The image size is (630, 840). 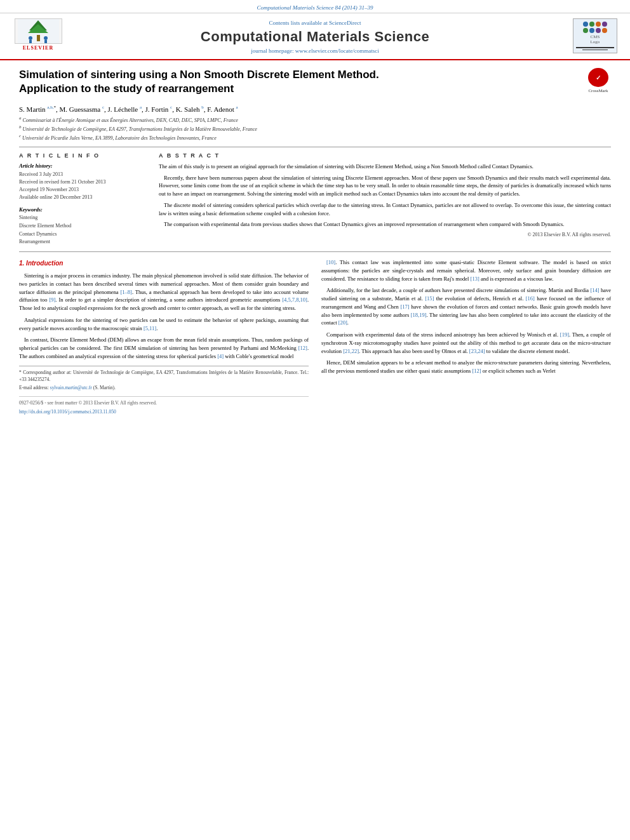 I want to click on keyword-dem: Discrete Element Method, so click(x=83, y=226).